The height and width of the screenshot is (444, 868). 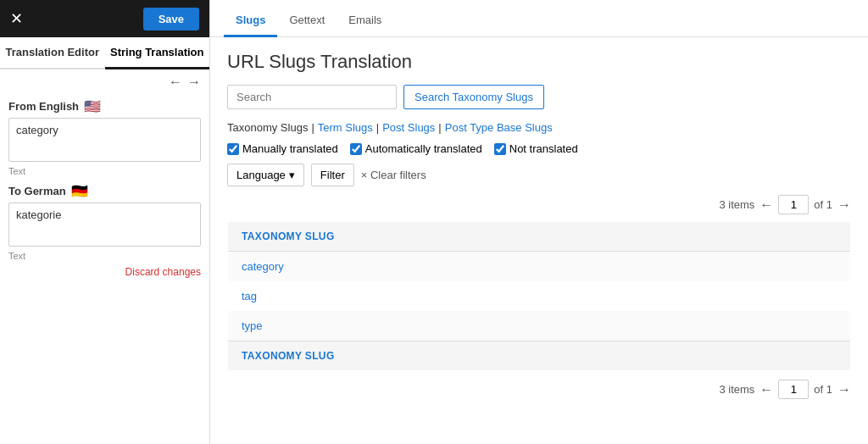 What do you see at coordinates (539, 237) in the screenshot?
I see `table-header-row: TAXONOMY SLUG` at bounding box center [539, 237].